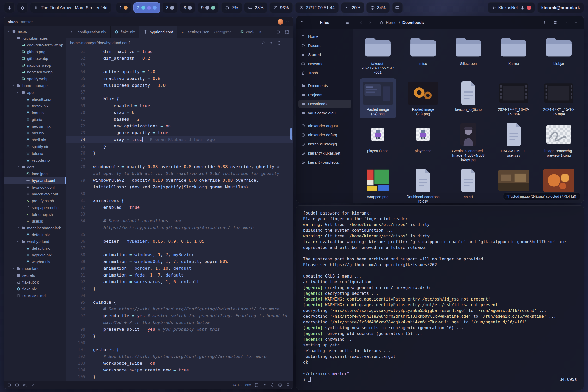  Describe the element at coordinates (325, 45) in the screenshot. I see `files-sidebar-item: Recent` at that location.